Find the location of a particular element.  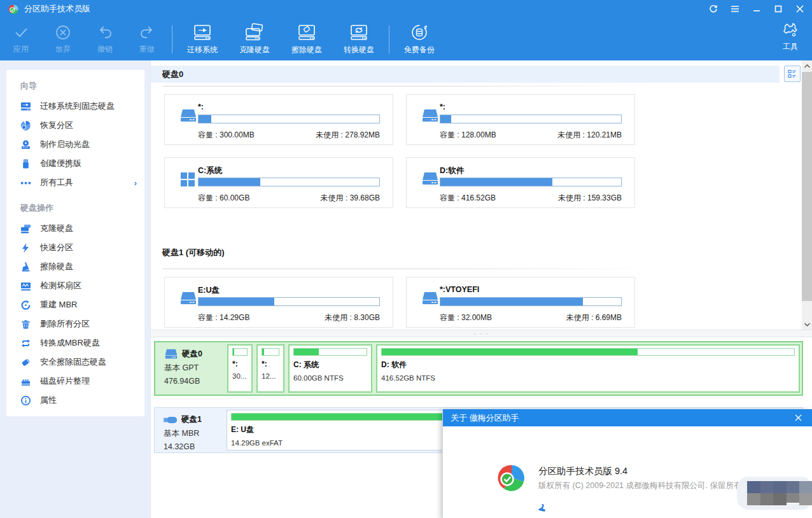

convert-disk-button: 转换硬盘 is located at coordinates (359, 39).